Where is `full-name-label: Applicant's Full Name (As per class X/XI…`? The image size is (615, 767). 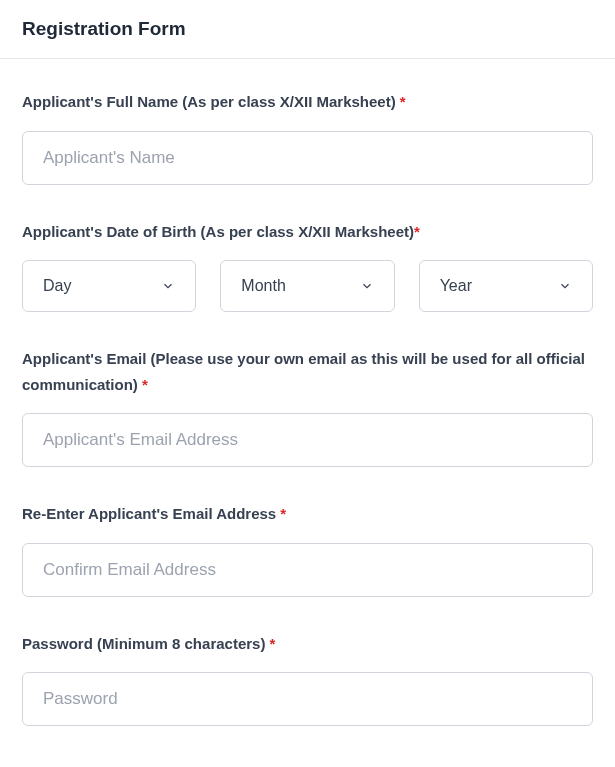 full-name-label: Applicant's Full Name (As per class X/XI… is located at coordinates (308, 102).